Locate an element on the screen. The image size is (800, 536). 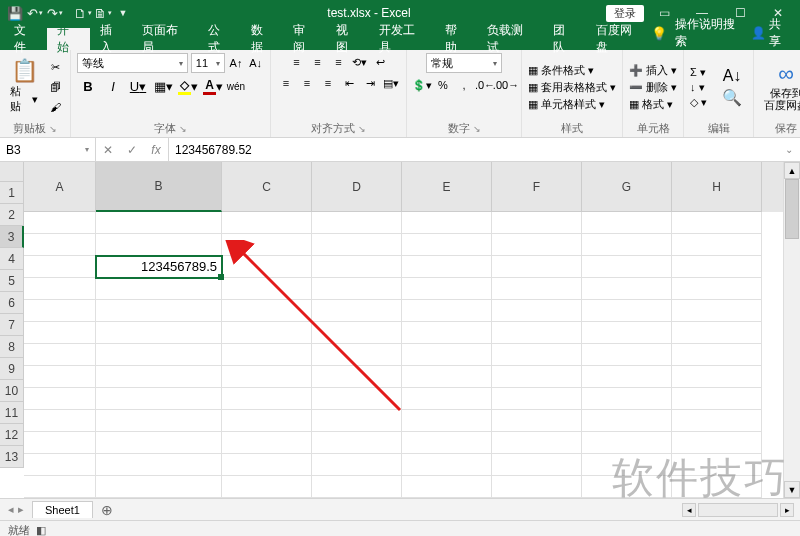
orientation-button: ⟲▾ is located at coordinates (360, 62).